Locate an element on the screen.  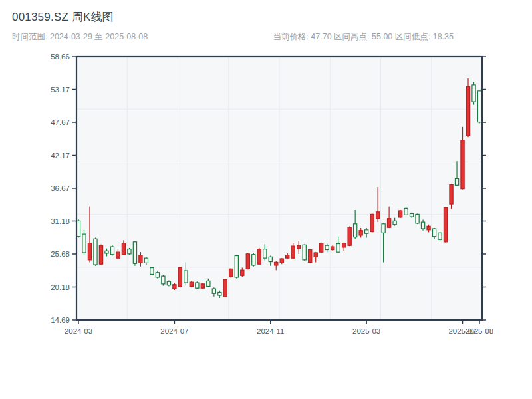
y-axis-label: 20.18 is located at coordinates (60, 287).